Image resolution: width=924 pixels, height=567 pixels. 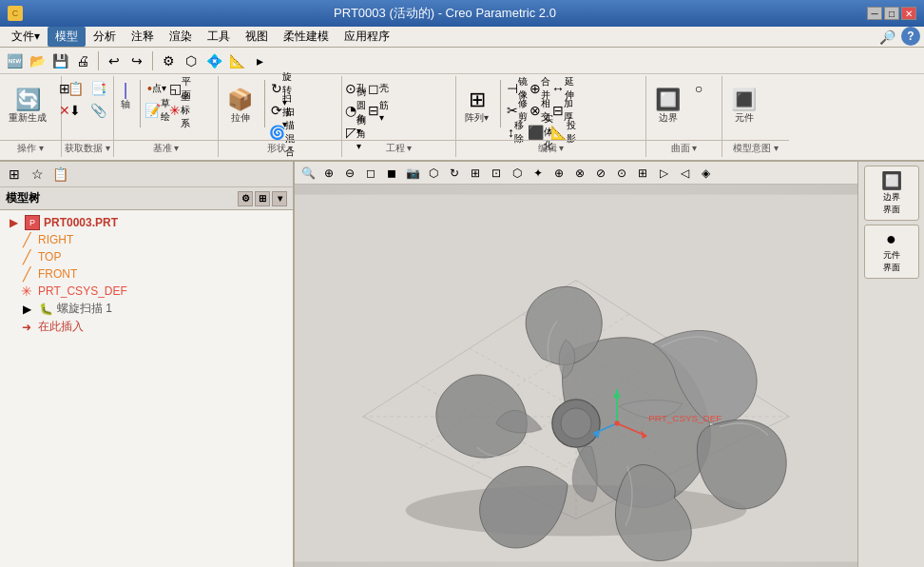 What do you see at coordinates (350, 173) in the screenshot?
I see `vp-zoom-out-btn: ⊖` at bounding box center [350, 173].